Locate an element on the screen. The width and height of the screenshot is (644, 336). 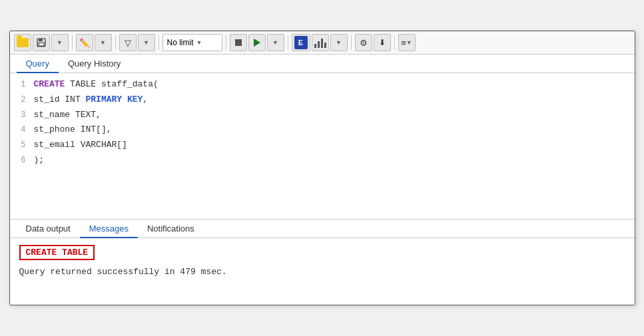
save-button is located at coordinates (41, 43).